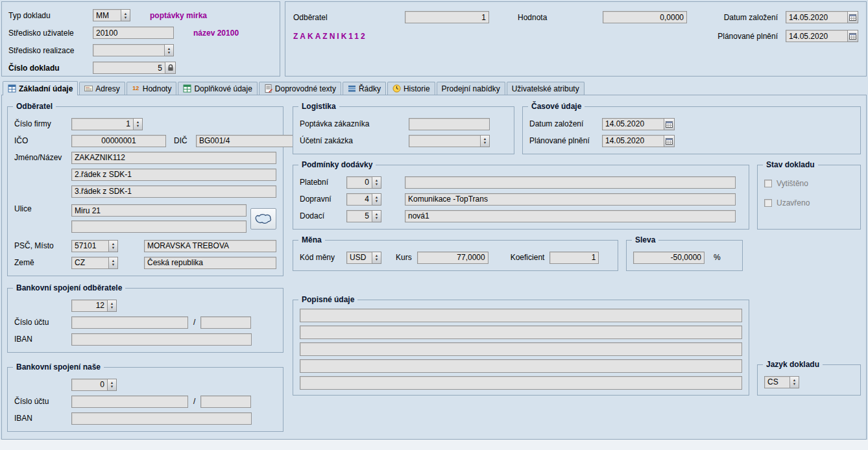 The height and width of the screenshot is (450, 868). Describe the element at coordinates (445, 141) in the screenshot. I see `zakazka-input` at that location.